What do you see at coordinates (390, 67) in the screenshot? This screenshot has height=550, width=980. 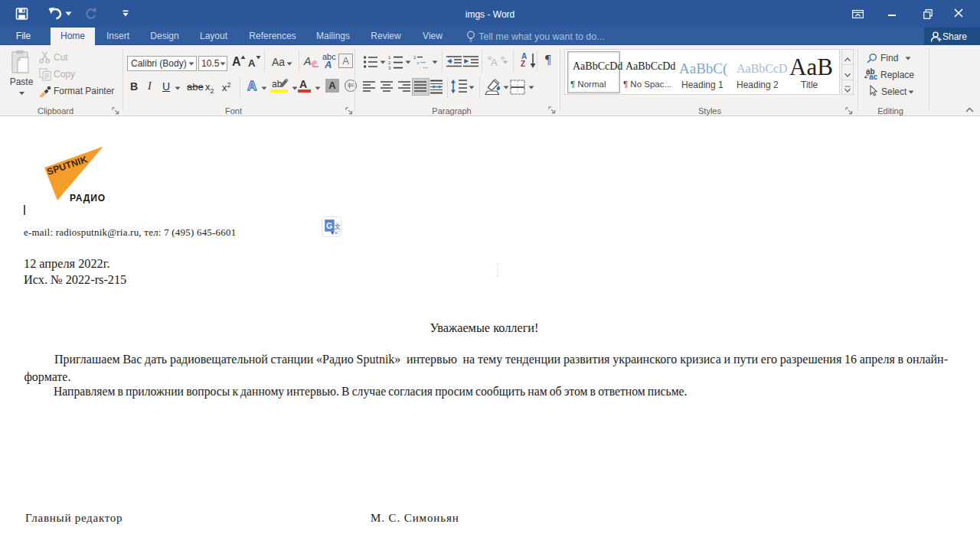 I see `svg-text: 3` at bounding box center [390, 67].